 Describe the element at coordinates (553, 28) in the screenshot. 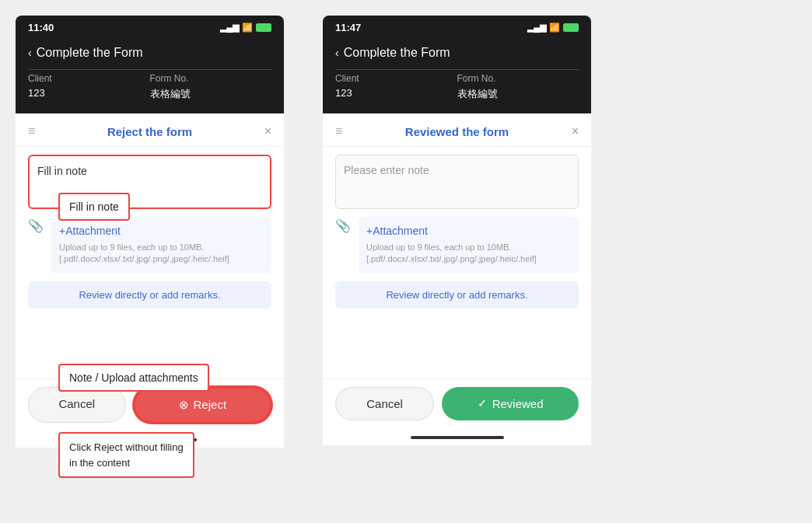

I see `right-status-icons: ▂▄▆ 📶` at that location.